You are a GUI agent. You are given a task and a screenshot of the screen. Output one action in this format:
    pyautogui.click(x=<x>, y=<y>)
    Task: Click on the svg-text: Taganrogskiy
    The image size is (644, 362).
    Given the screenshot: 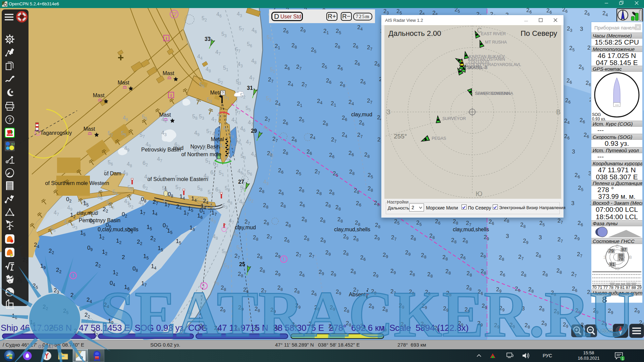 What is the action you would take?
    pyautogui.click(x=56, y=133)
    